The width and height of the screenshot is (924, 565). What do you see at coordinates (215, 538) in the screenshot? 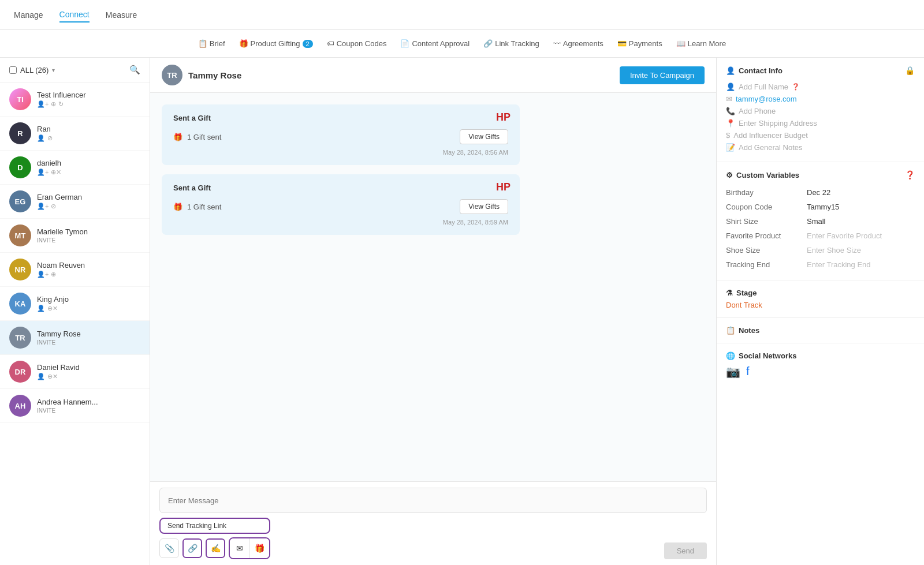
I see `toolbar-left: Send Tracking Link 📎 🔗 ✍` at bounding box center [215, 538].